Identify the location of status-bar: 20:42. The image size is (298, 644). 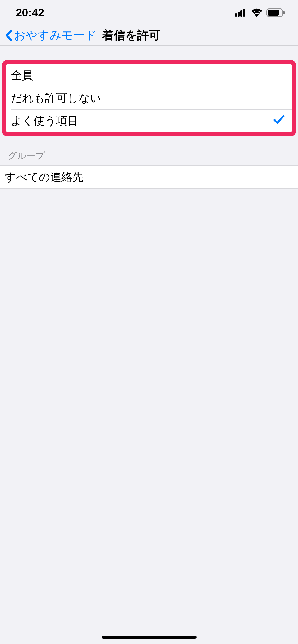
(149, 13).